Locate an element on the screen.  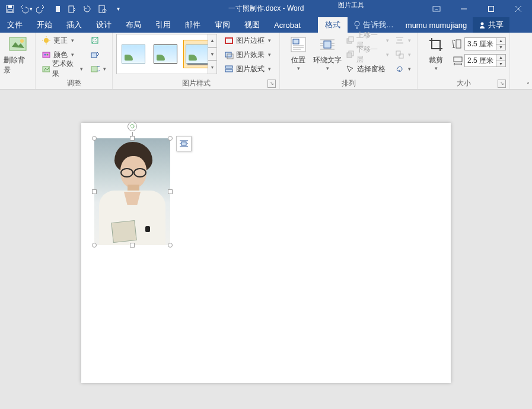
resize-handle-bl is located at coordinates (94, 245).